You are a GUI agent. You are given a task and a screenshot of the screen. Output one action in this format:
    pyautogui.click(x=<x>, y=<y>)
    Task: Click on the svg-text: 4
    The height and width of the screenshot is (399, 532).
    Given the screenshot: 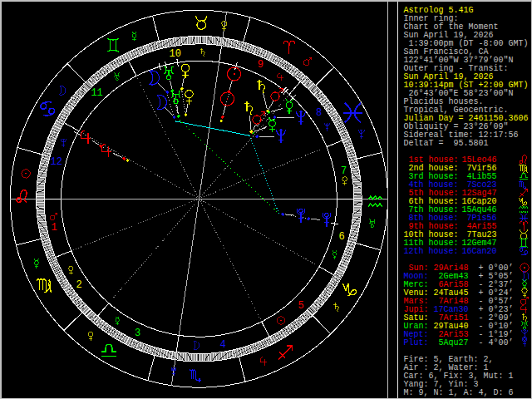 What is the action you would take?
    pyautogui.click(x=223, y=345)
    